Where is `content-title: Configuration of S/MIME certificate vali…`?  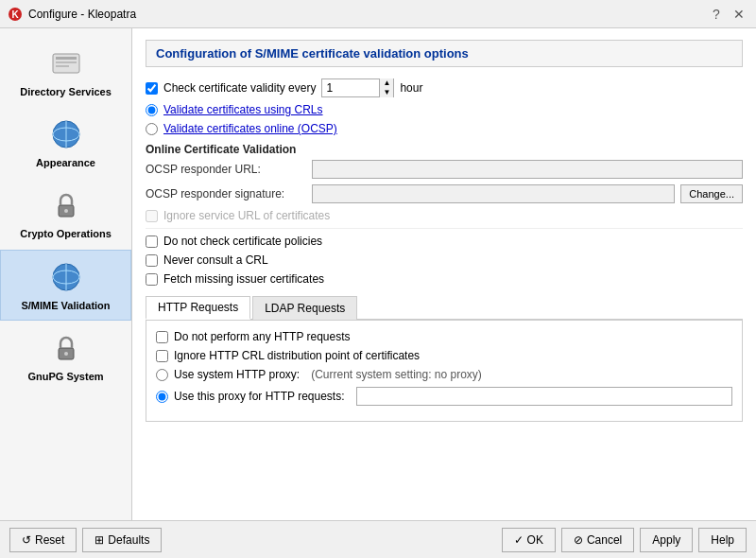
content-title: Configuration of S/MIME certificate vali… is located at coordinates (444, 53).